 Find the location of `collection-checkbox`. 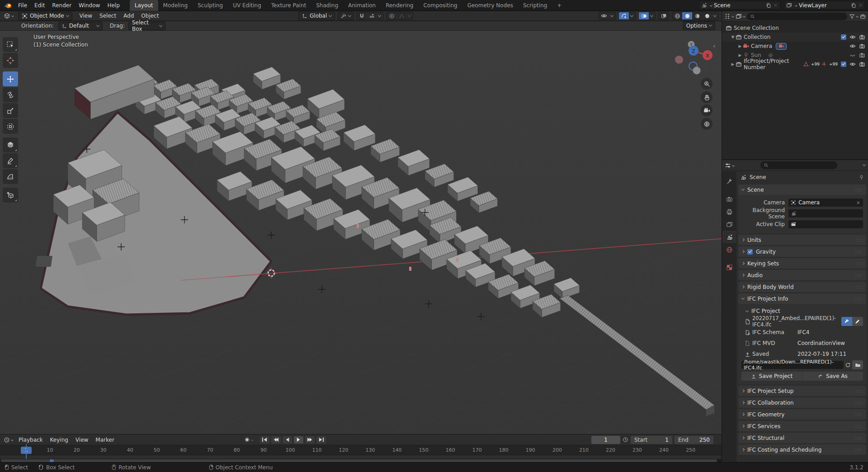

collection-checkbox is located at coordinates (844, 37).